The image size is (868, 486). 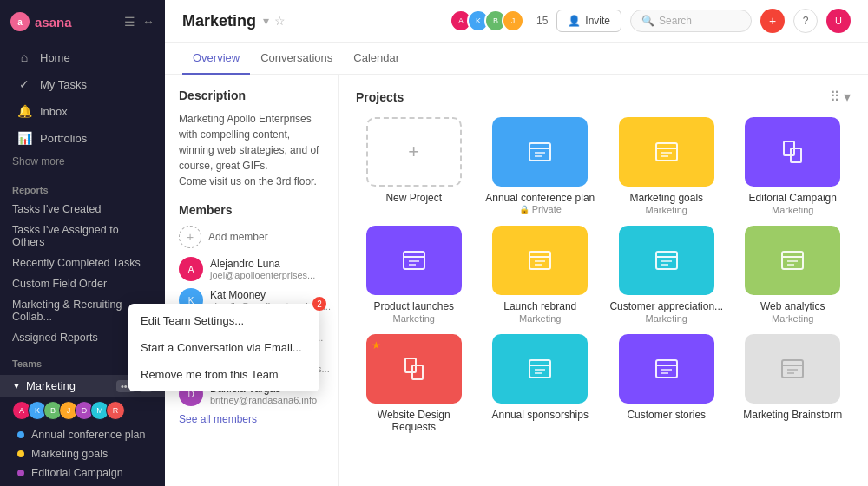 What do you see at coordinates (279, 21) in the screenshot?
I see `star-icon: ☆` at bounding box center [279, 21].